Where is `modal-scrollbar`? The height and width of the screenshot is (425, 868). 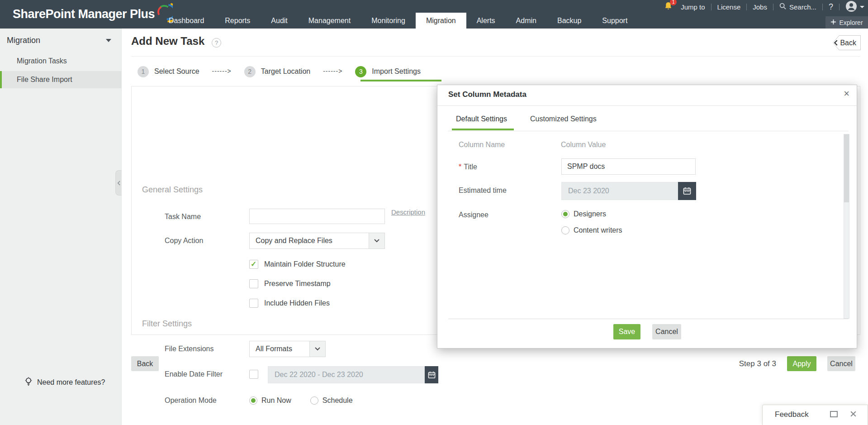
modal-scrollbar is located at coordinates (847, 226).